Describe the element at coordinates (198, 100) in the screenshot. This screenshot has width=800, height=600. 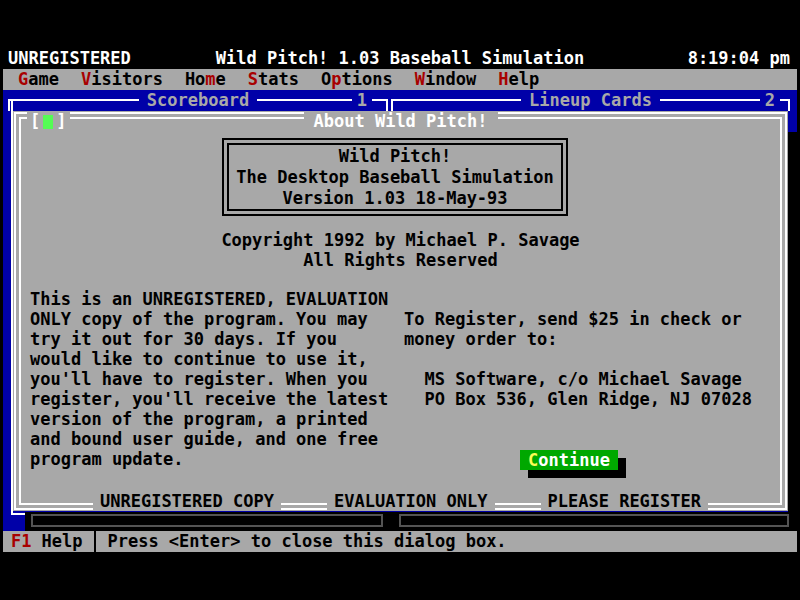
I see `window-scoreboard-header: Scoreboard 1` at that location.